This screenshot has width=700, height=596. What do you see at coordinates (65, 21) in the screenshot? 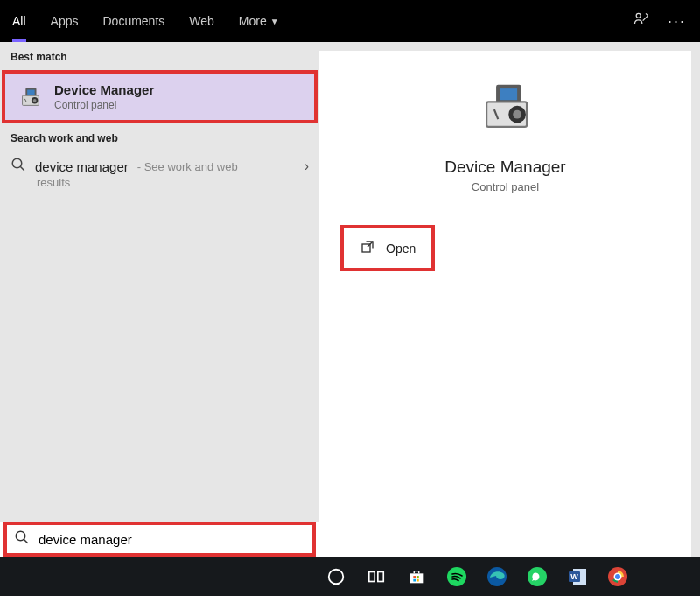
I see `tab-apps: Apps` at bounding box center [65, 21].